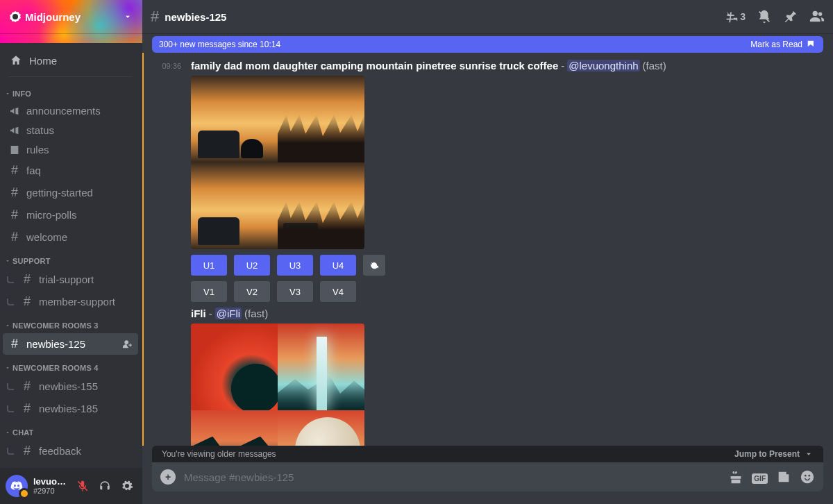 The width and height of the screenshot is (833, 504). What do you see at coordinates (77, 301) in the screenshot?
I see `channel-label: member-support` at bounding box center [77, 301].